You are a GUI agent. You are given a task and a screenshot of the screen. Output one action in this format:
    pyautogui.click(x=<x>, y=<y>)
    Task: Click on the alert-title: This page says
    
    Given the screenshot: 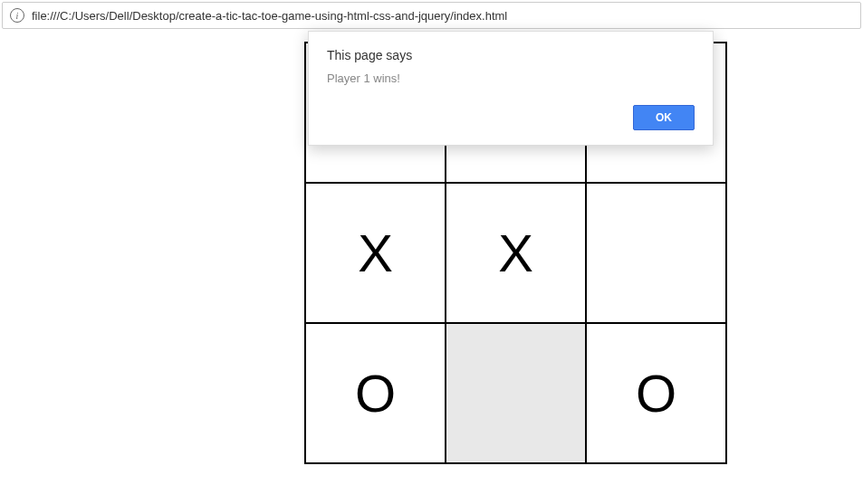 What is the action you would take?
    pyautogui.click(x=511, y=55)
    